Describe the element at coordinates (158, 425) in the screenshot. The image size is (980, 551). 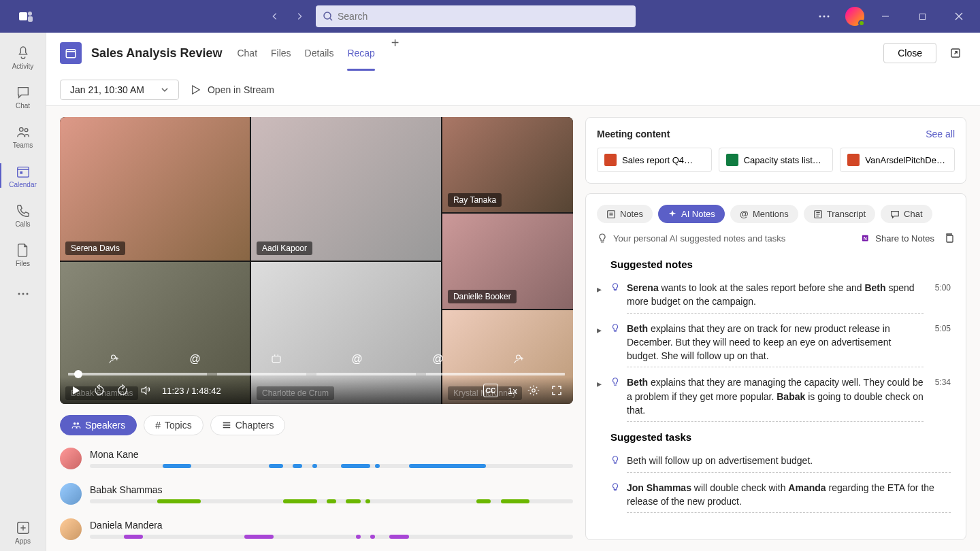
I see `hash-icon: #` at that location.